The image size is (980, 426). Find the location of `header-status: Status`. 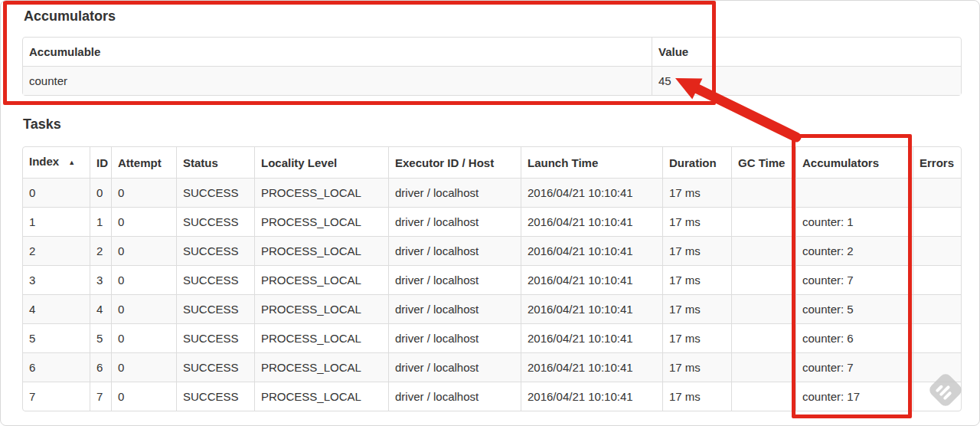

header-status: Status is located at coordinates (215, 162).